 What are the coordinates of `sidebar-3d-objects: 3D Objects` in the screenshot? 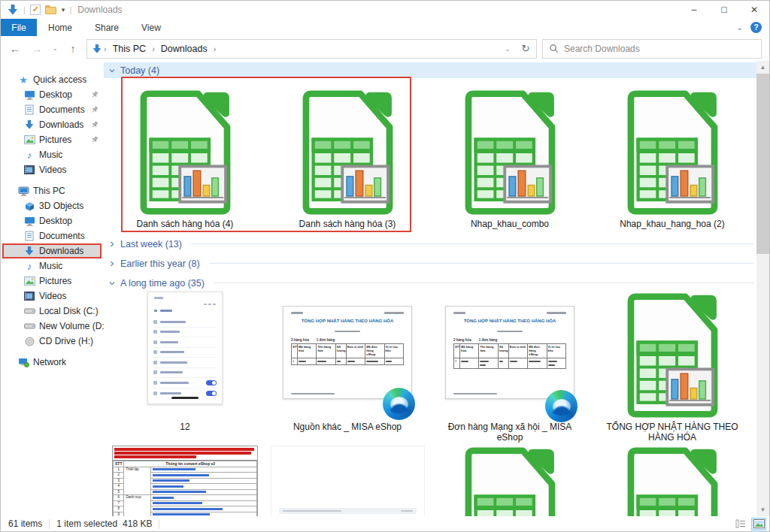 It's located at (53, 206).